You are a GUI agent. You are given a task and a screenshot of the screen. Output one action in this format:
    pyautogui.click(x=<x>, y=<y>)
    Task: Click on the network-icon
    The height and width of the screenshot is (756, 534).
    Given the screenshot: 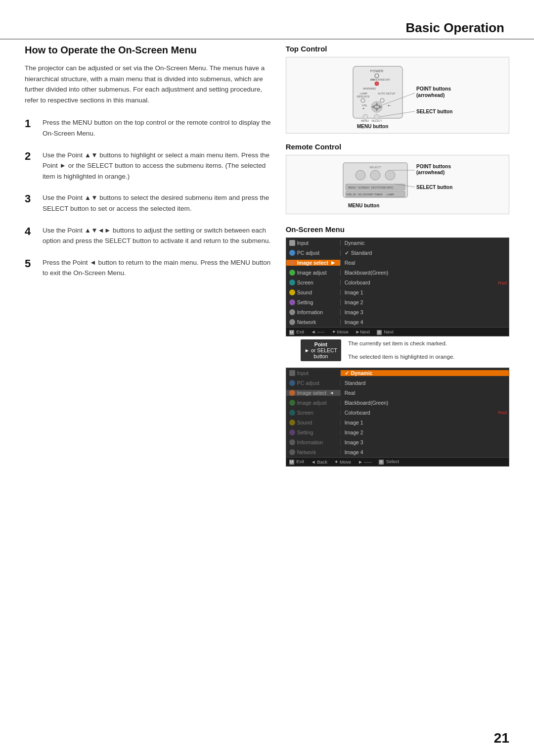 What is the action you would take?
    pyautogui.click(x=292, y=322)
    